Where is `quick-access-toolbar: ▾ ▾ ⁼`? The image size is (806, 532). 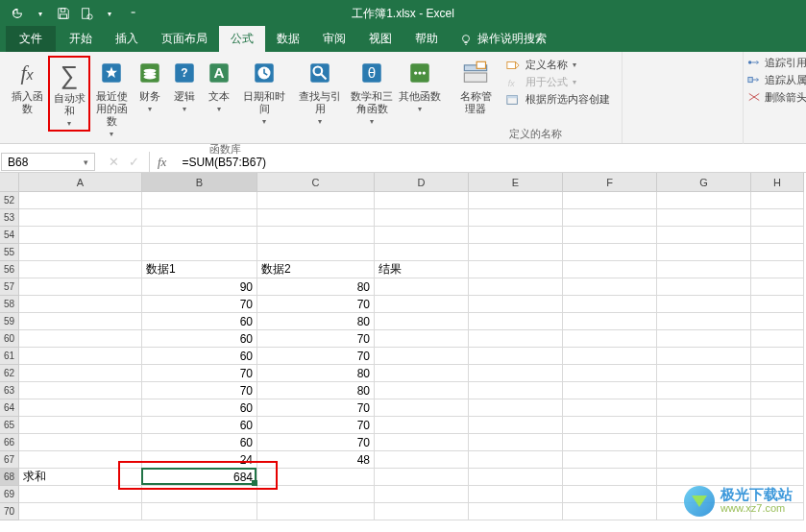 quick-access-toolbar: ▾ ▾ ⁼ is located at coordinates (70, 13).